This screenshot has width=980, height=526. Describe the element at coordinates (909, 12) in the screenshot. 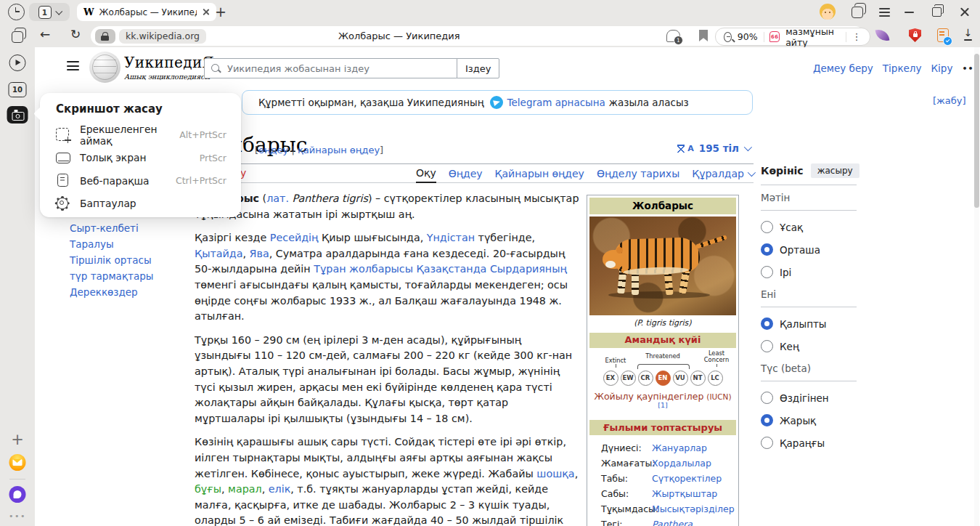

I see `minimize-button` at that location.